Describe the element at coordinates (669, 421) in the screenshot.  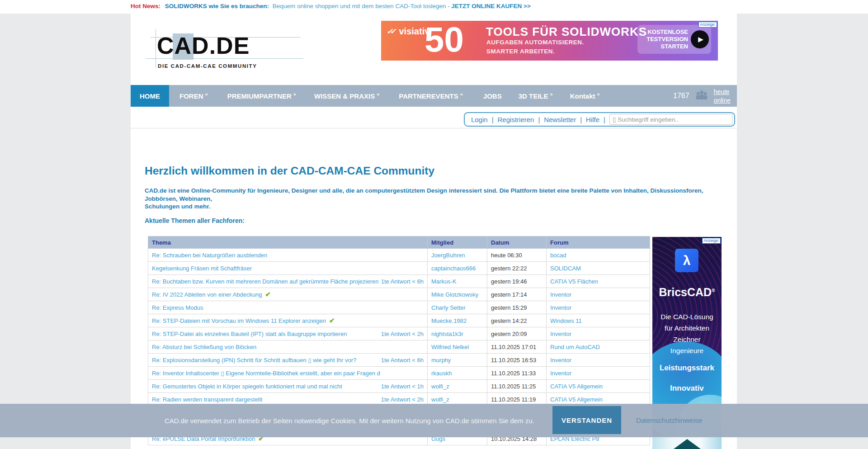
I see `cookie-privacy-link: Datenschutzhinweise` at that location.